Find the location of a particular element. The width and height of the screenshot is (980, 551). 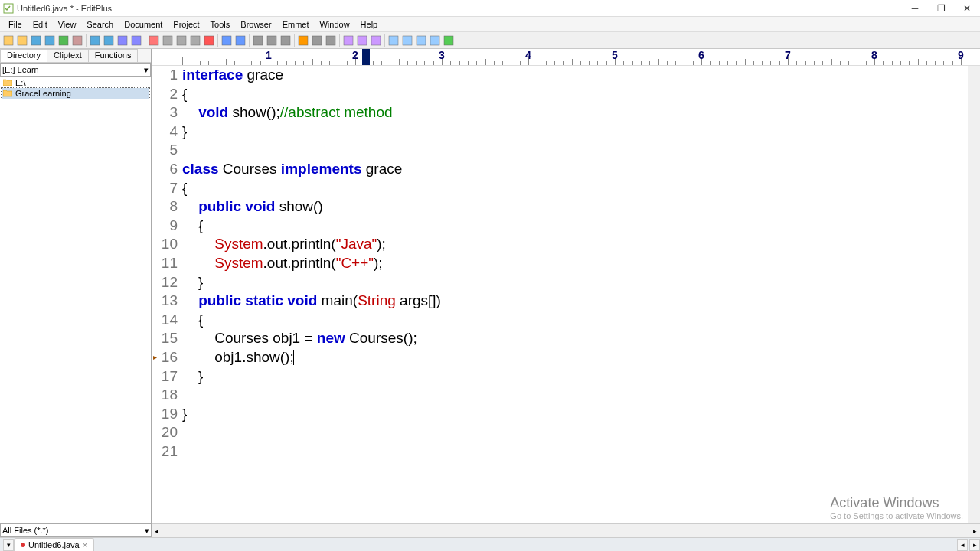

menu-browser: Browser is located at coordinates (256, 24).